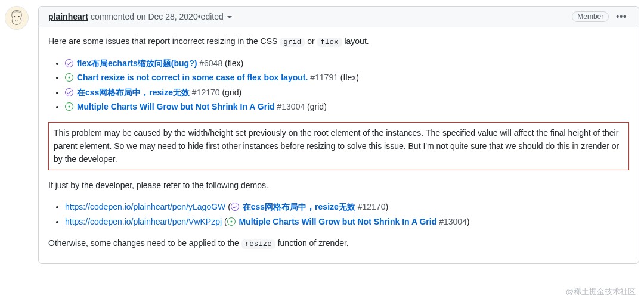 This screenshot has width=644, height=302. I want to click on issue-number: #11791, so click(323, 77).